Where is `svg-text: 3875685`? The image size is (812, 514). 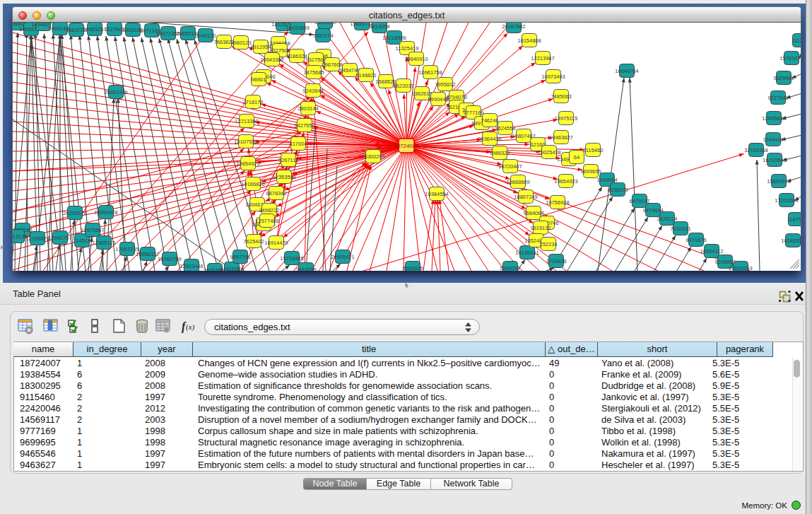 svg-text: 3875685 is located at coordinates (314, 72).